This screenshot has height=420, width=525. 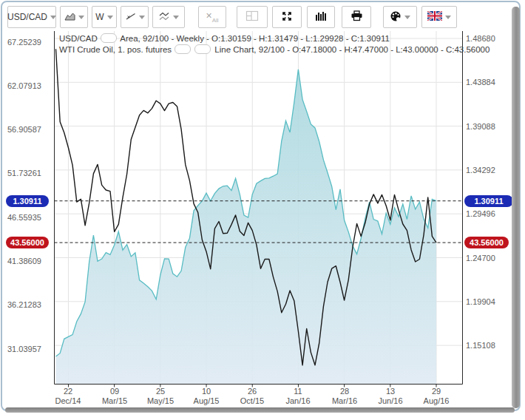 What do you see at coordinates (274, 50) in the screenshot?
I see `legend-row-wti: WTI Crude Oil, 1. pos. futures Line Char…` at bounding box center [274, 50].